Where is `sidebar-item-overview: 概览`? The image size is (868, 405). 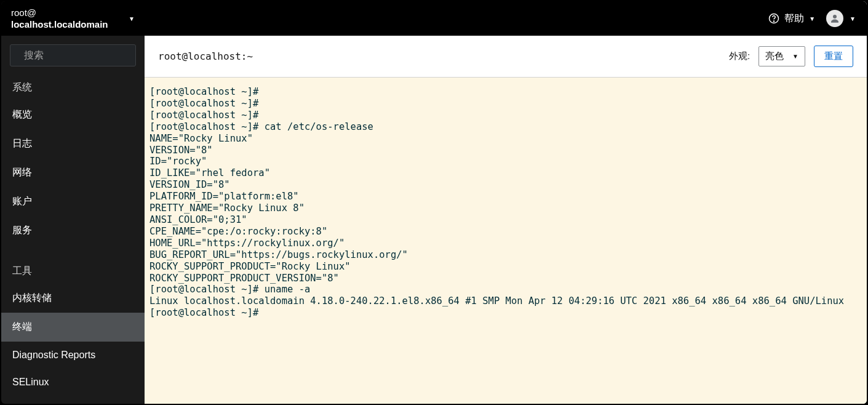
sidebar-item-overview: 概览 is located at coordinates (73, 114).